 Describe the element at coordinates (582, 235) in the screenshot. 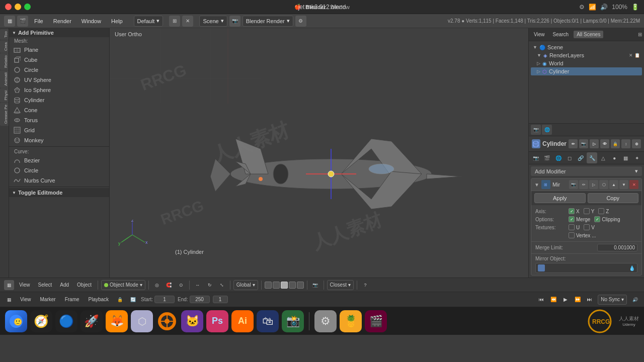

I see `vertex-item: Vertex ...` at that location.